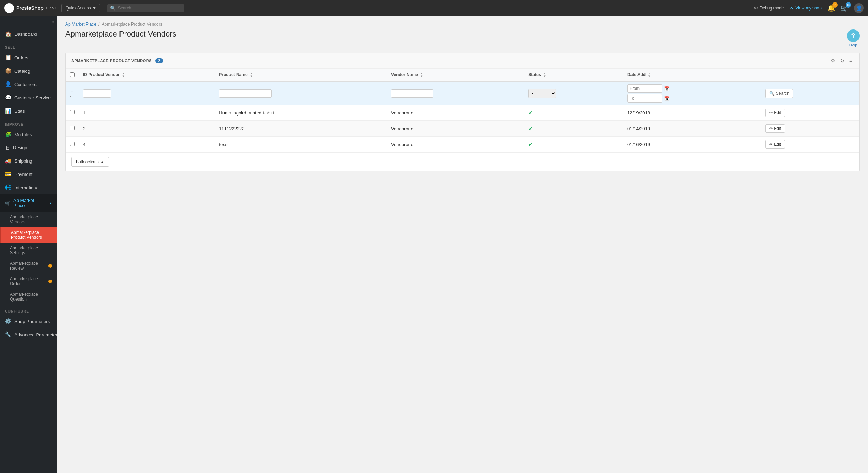  I want to click on filter-product-col, so click(301, 93).